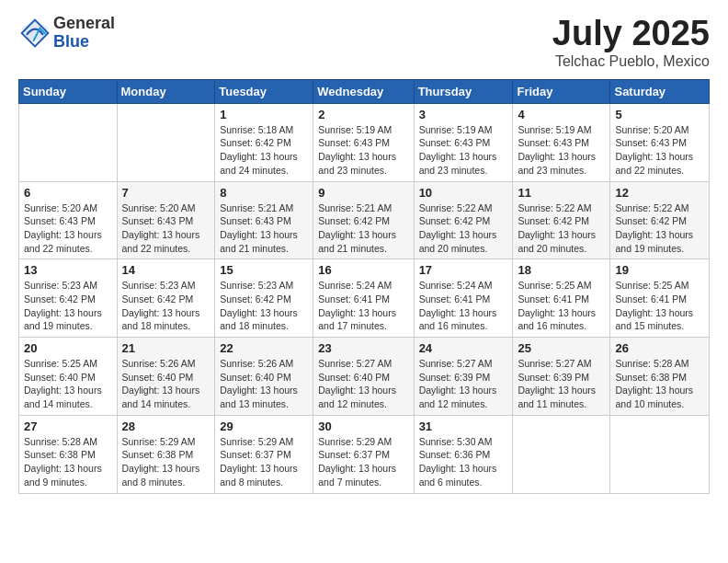  I want to click on calendar-cell: 8Sunrise: 5:21 AM Sunset: 6:43 PM Daylig…, so click(265, 221).